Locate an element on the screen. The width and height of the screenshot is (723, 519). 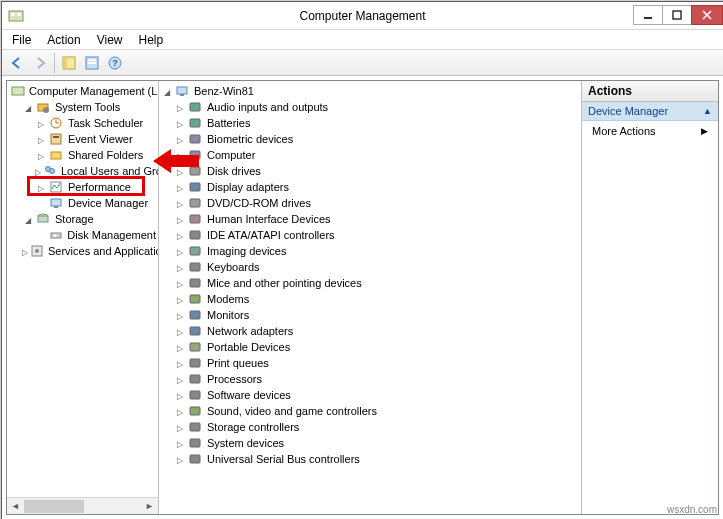
menu-action: Action is located at coordinates (64, 40).